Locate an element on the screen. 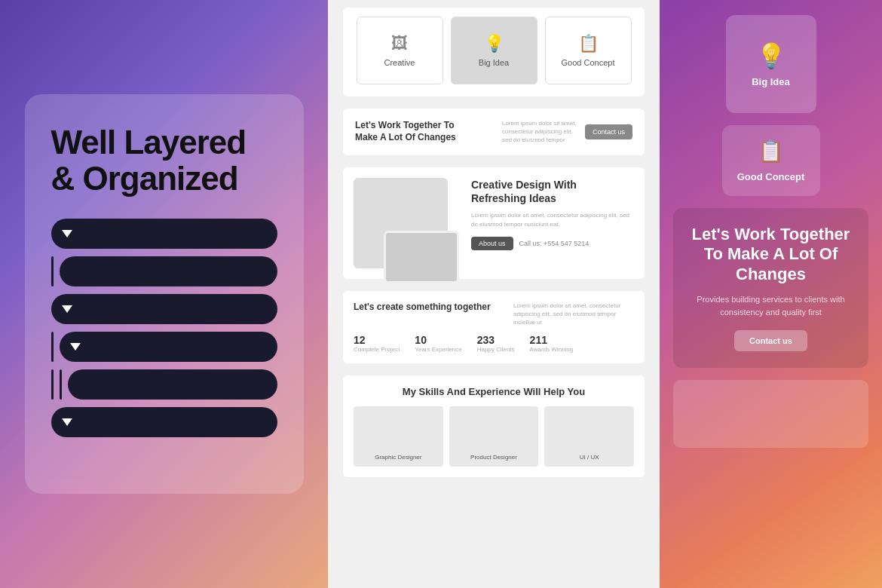 This screenshot has height=588, width=882. cards-row: 🖼 Creative 💡 Big Idea 📋 Good Concept is located at coordinates (494, 51).